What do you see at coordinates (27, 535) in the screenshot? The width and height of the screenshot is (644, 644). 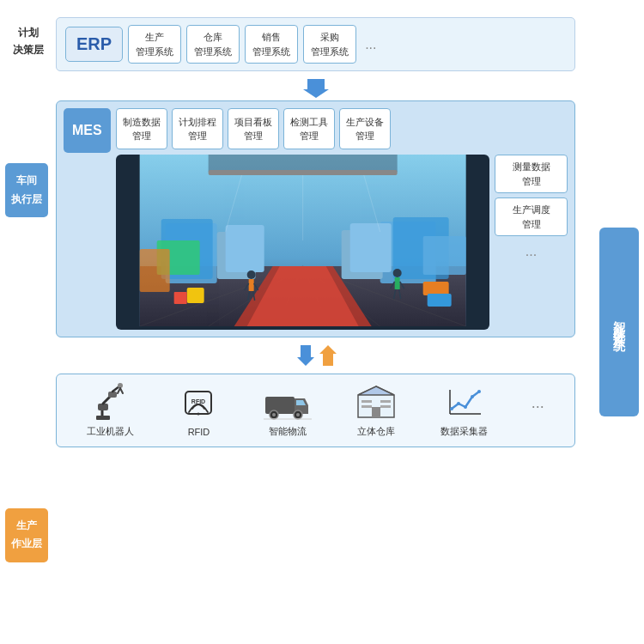 I see `shengchan-text: 生产 作业层` at bounding box center [27, 535].